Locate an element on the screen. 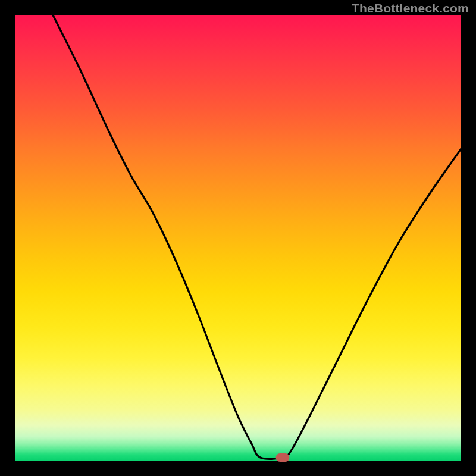 The width and height of the screenshot is (476, 476). watermark-text: TheBottleneck.com is located at coordinates (411, 8).